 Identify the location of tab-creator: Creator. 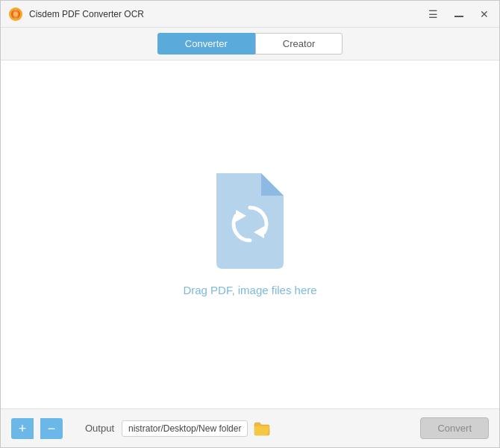
(299, 43).